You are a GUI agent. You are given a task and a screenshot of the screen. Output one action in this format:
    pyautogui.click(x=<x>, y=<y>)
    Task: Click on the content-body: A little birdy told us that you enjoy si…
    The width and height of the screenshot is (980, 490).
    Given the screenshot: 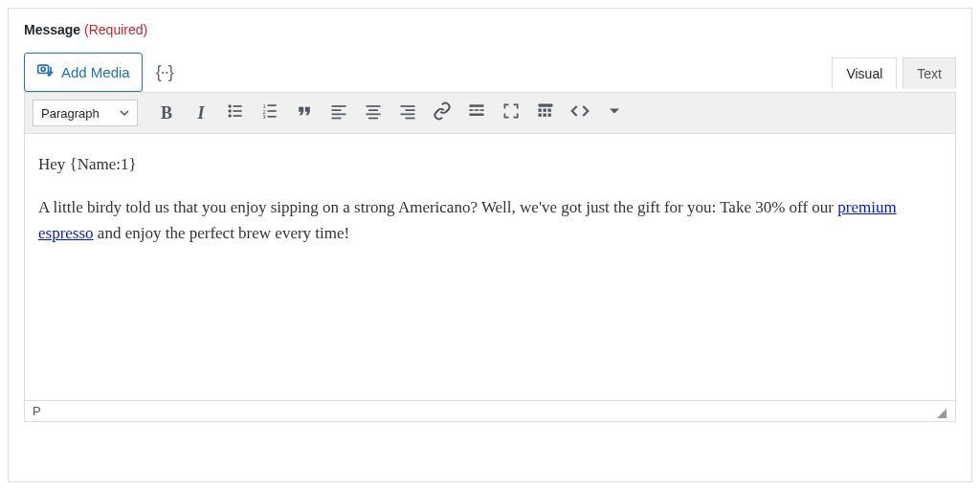 What is the action you would take?
    pyautogui.click(x=490, y=220)
    